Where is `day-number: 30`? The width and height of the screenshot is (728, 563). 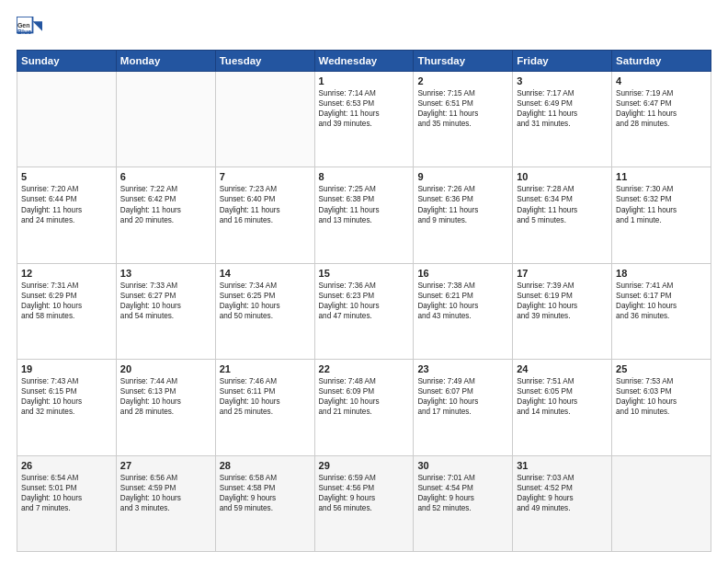 day-number: 30 is located at coordinates (463, 465).